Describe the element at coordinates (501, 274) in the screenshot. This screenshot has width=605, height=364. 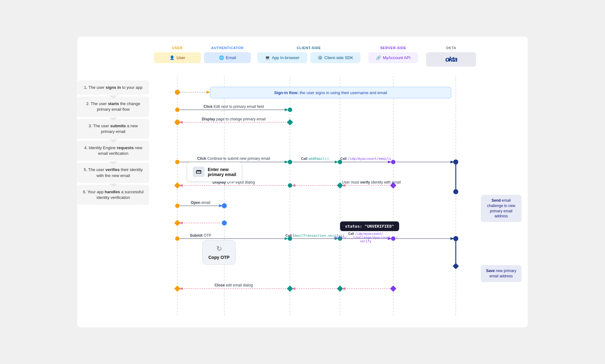
I see `save-email-annotation: Save new primary email address` at that location.